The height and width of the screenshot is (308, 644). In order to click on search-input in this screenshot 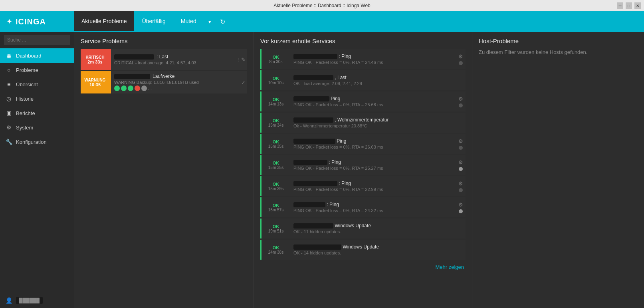, I will do `click(37, 40)`.